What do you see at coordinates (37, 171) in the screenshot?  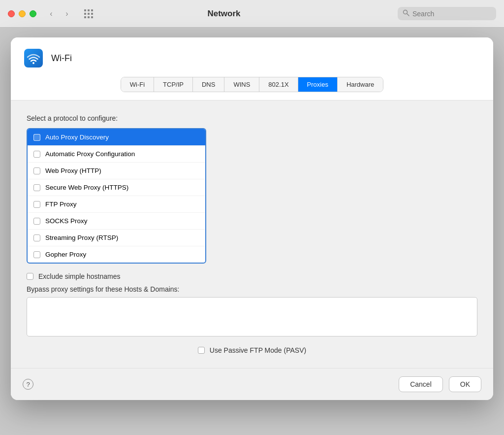 I see `checkbox-web-http` at bounding box center [37, 171].